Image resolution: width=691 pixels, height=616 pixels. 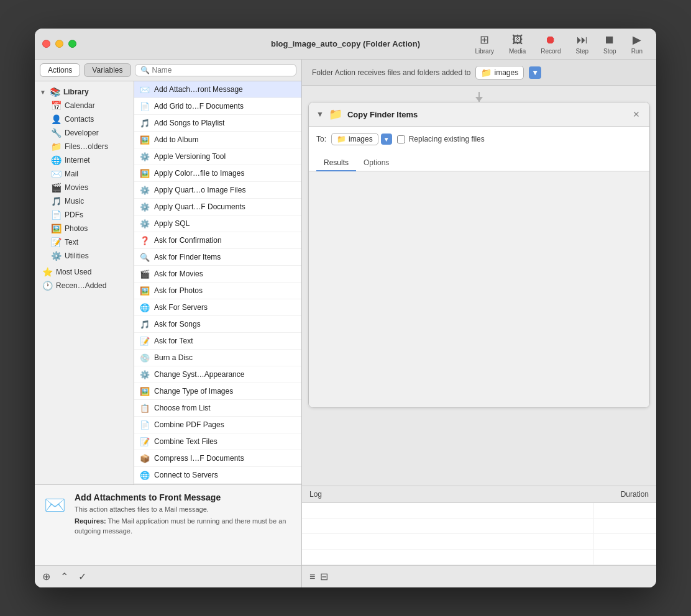 I want to click on most-used-icon: ⭐, so click(x=47, y=272).